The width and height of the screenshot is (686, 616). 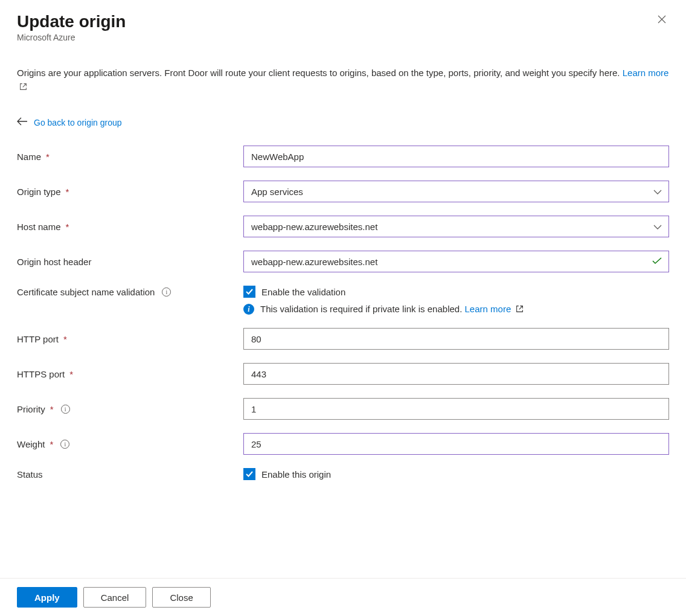 I want to click on checkmark-icon, so click(x=657, y=261).